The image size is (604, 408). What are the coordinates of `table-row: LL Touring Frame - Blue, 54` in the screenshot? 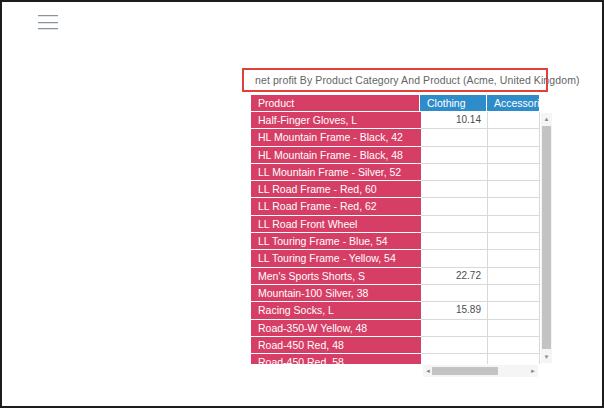 It's located at (396, 242).